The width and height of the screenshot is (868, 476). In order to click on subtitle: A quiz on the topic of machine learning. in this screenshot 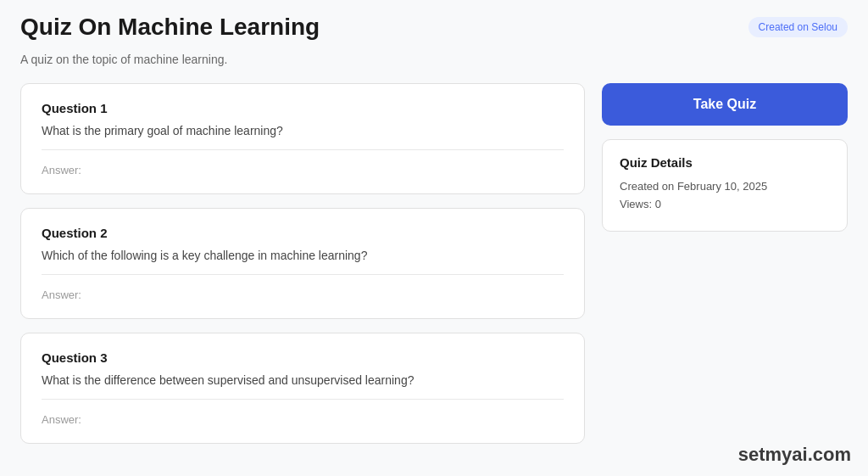, I will do `click(434, 59)`.